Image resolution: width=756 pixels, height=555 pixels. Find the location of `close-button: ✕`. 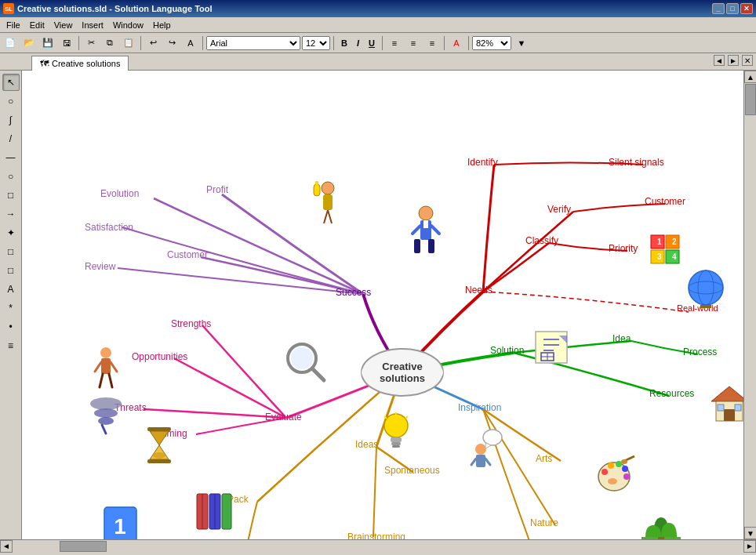

close-button: ✕ is located at coordinates (747, 9).